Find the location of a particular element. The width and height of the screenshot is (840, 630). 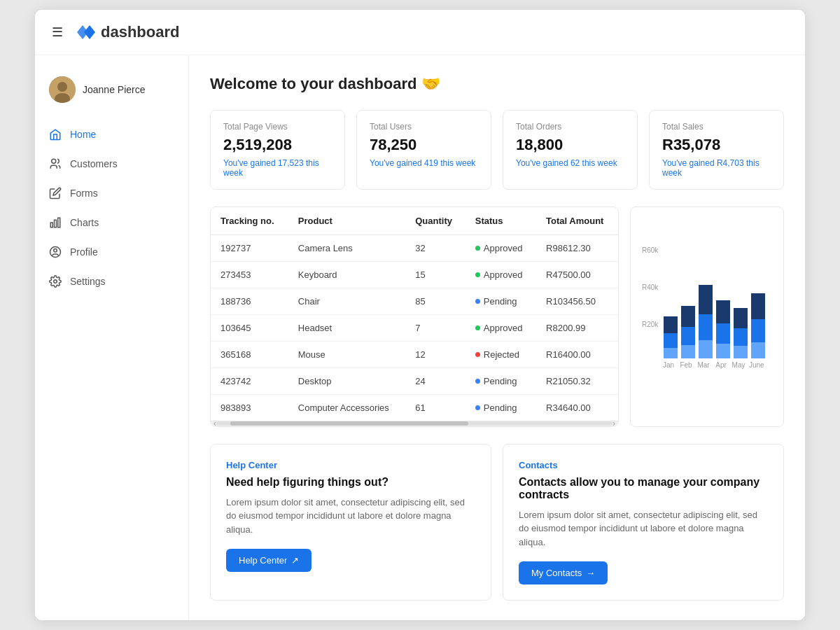

edit-icon is located at coordinates (55, 193).